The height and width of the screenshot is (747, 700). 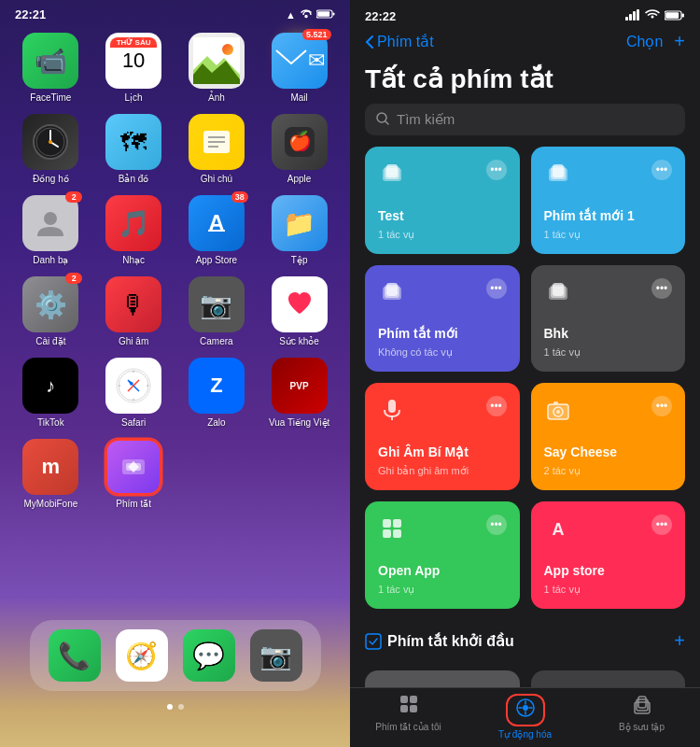 I want to click on status-bar-left: 22:21 ▲, so click(x=175, y=13).